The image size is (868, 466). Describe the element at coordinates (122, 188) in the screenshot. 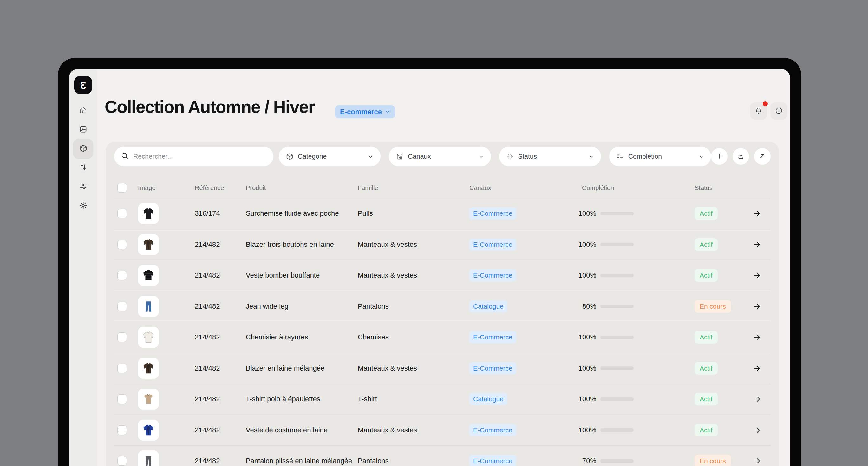

I see `select-all-checkbox` at that location.